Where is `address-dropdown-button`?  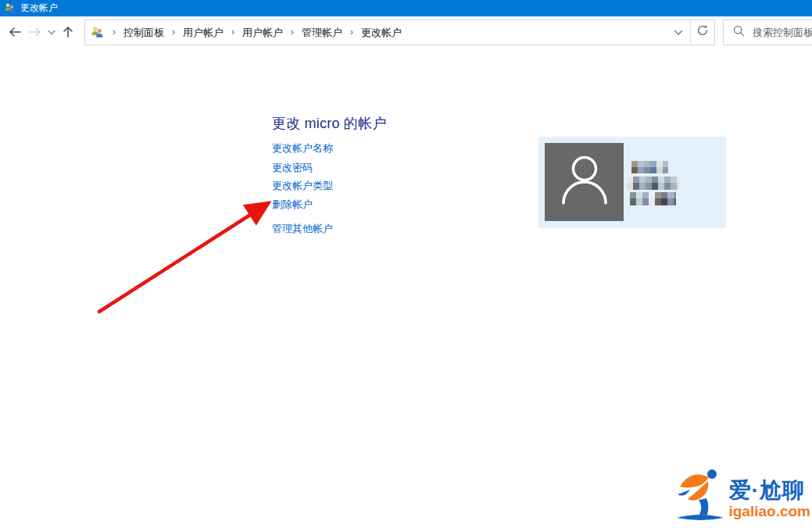 address-dropdown-button is located at coordinates (678, 33).